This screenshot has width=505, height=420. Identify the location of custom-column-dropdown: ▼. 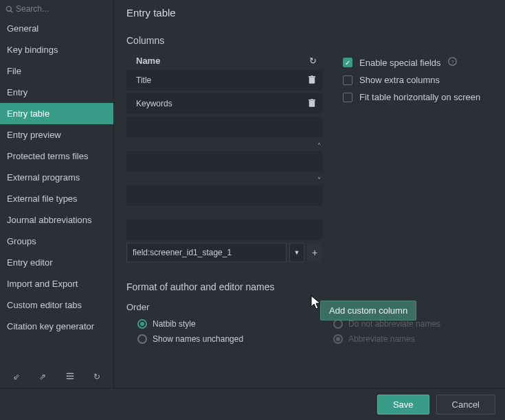
(297, 253).